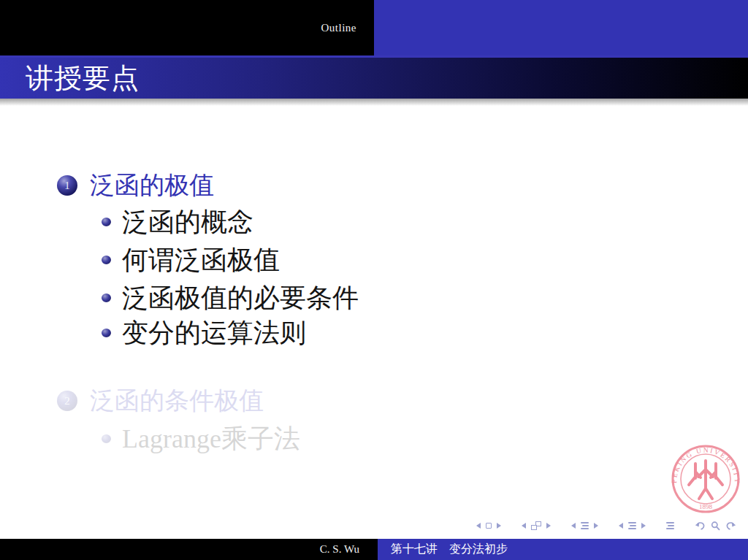 The image size is (748, 560). I want to click on section-number: 2, so click(67, 402).